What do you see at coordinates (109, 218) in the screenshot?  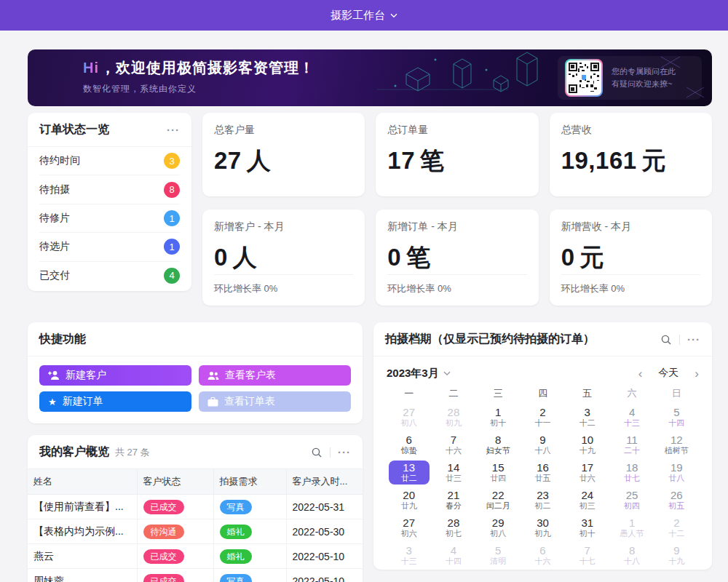 I see `order-status-item: 待修片 1` at bounding box center [109, 218].